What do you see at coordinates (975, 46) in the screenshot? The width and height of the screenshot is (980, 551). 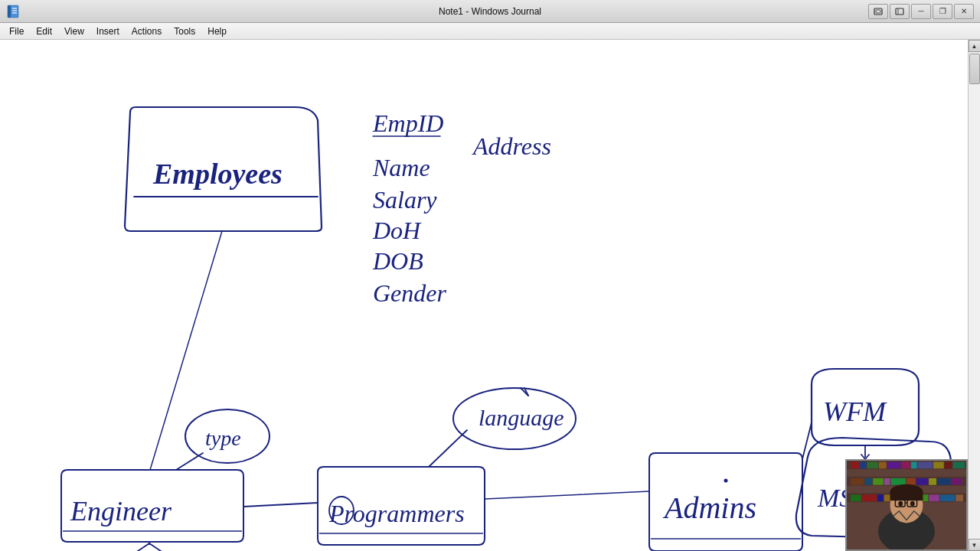 I see `scroll-up-button: ▲` at bounding box center [975, 46].